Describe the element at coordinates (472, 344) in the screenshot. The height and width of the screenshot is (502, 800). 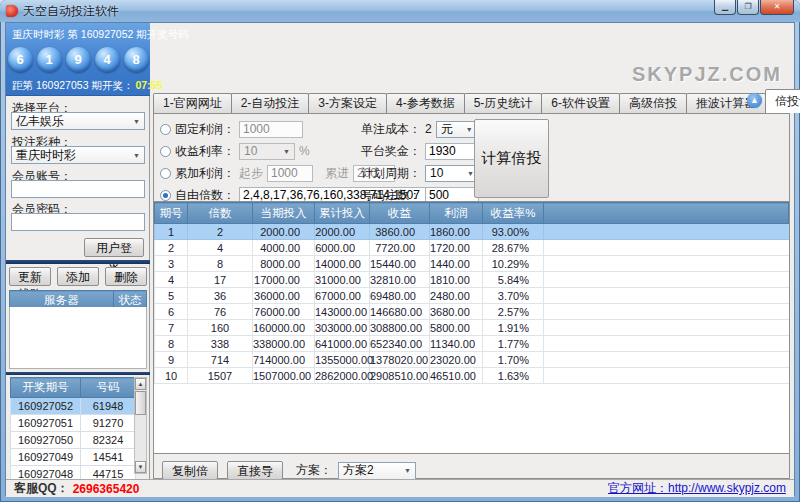
I see `table-row: 8338338000.00641000.00652340.0011340.001…` at that location.